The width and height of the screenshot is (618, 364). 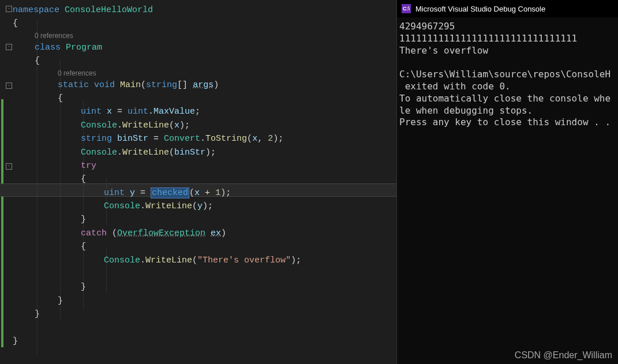 What do you see at coordinates (508, 9) in the screenshot?
I see `console-titlebar: C:\ Microsoft Visual Studio Debug Consol…` at bounding box center [508, 9].